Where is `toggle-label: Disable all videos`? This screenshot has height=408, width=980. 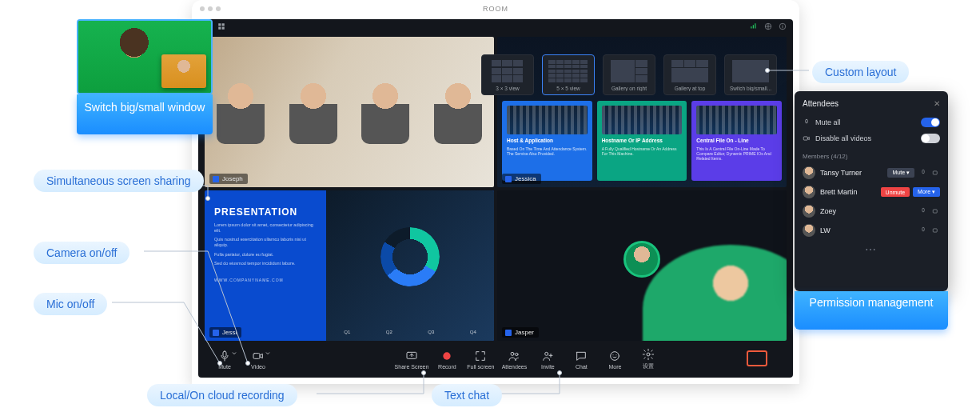 toggle-label: Disable all videos is located at coordinates (843, 138).